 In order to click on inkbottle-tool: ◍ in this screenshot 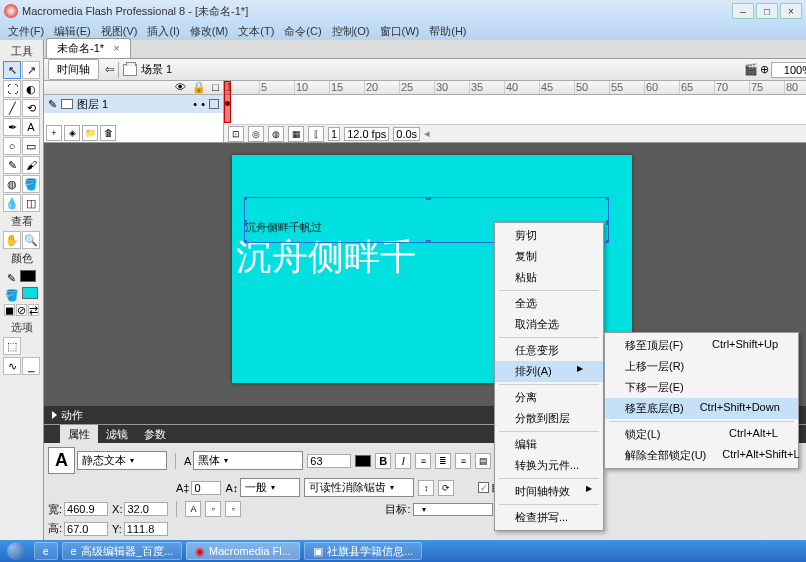, I will do `click(12, 184)`.